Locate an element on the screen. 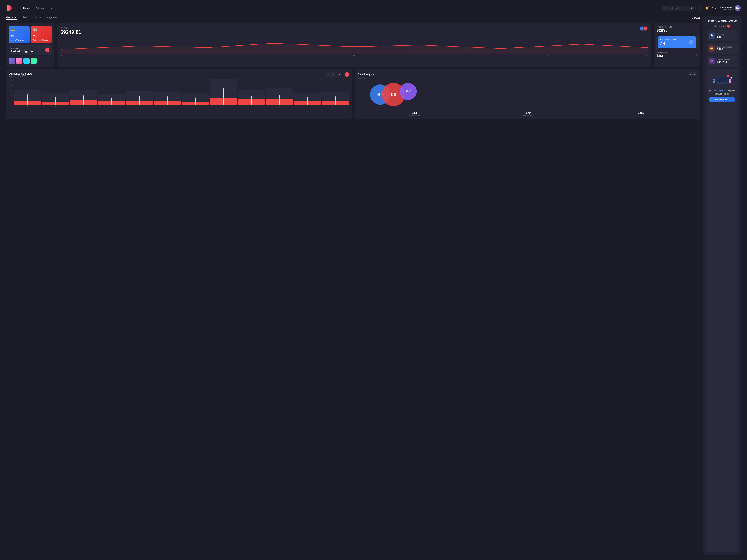  chart-day-fri: Fri is located at coordinates (452, 56).